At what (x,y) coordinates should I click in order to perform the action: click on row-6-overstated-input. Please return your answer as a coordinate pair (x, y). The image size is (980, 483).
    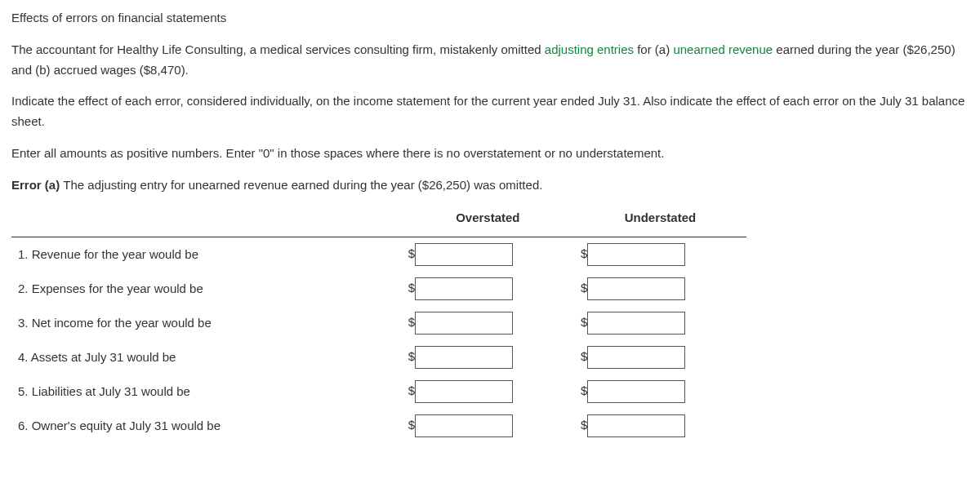
    Looking at the image, I should click on (464, 426).